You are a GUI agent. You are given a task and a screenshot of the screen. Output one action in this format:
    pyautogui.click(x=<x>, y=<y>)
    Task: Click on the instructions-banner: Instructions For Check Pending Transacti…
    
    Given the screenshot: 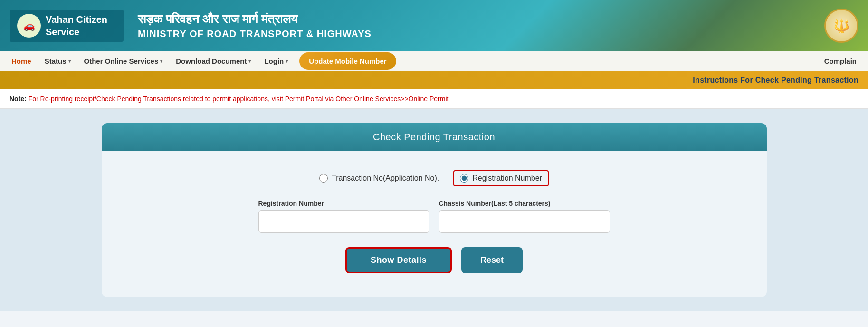 What is the action you would take?
    pyautogui.click(x=434, y=80)
    